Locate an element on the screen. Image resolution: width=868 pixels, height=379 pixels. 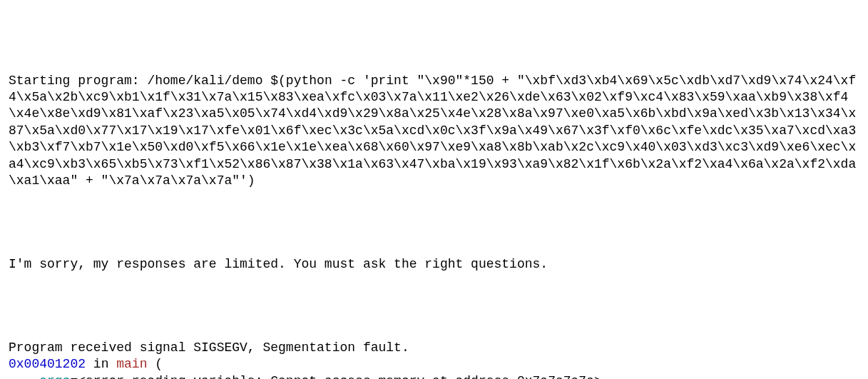
fault-address: 0x00401202 is located at coordinates (47, 364).